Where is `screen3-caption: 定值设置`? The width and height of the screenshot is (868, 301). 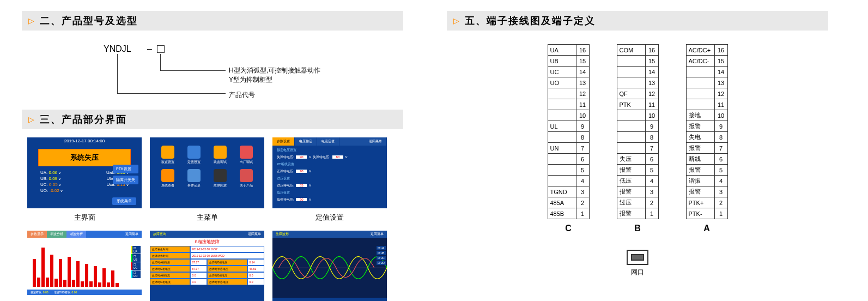
screen3-caption: 定值设置 is located at coordinates (330, 218).